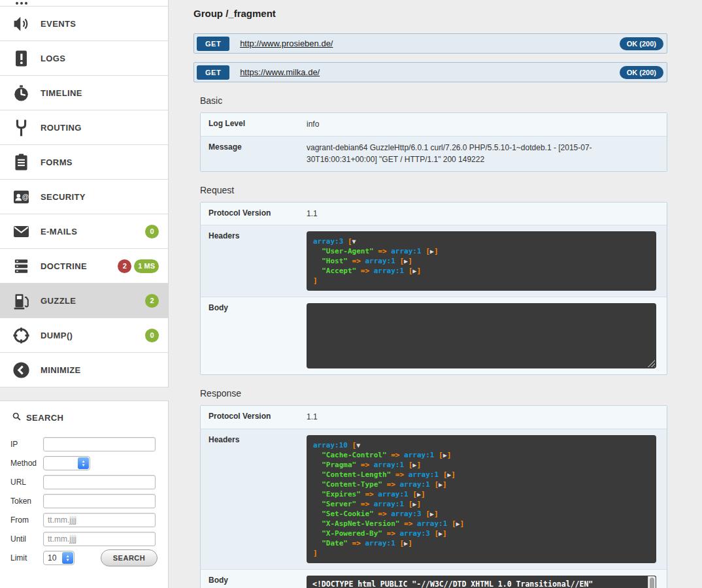 The height and width of the screenshot is (588, 702). I want to click on sidebar-item-minimize: MINIMIZE, so click(84, 370).